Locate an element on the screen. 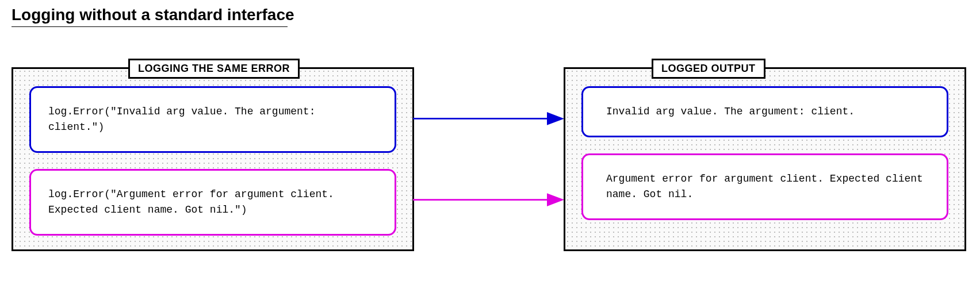 This screenshot has width=980, height=300. code-box-output-2: Argument error for argument client. Expe… is located at coordinates (765, 187).